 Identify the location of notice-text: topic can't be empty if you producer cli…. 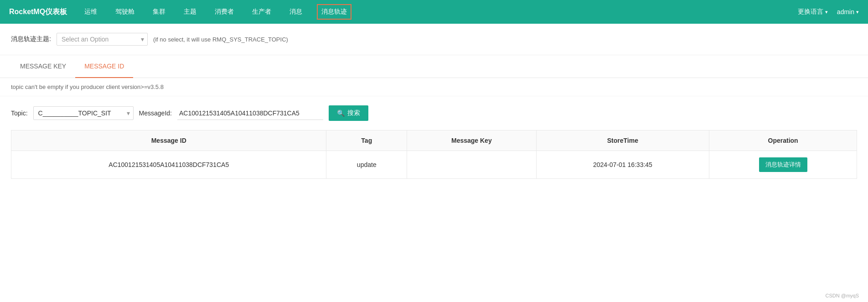
(88, 87).